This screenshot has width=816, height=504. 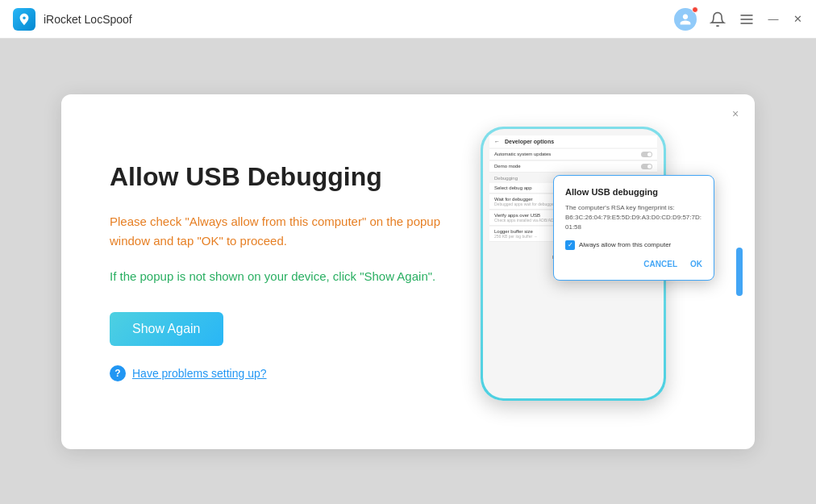 I want to click on dialog-close-button: ×, so click(x=735, y=114).